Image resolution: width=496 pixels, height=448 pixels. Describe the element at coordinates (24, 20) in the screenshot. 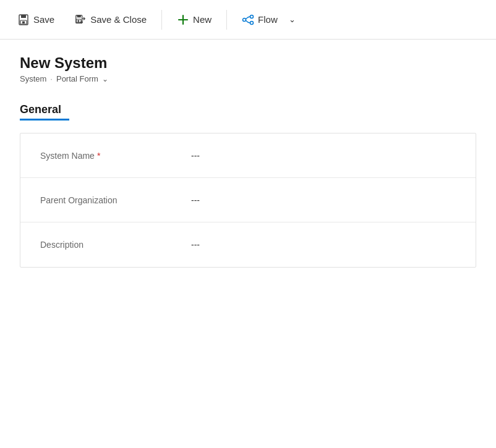

I see `save-icon` at that location.